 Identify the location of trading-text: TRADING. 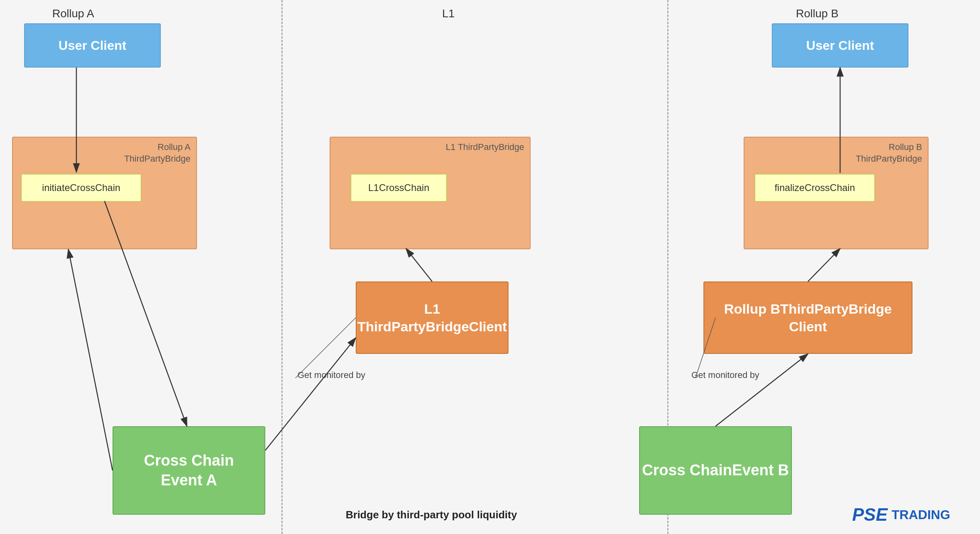
(921, 515).